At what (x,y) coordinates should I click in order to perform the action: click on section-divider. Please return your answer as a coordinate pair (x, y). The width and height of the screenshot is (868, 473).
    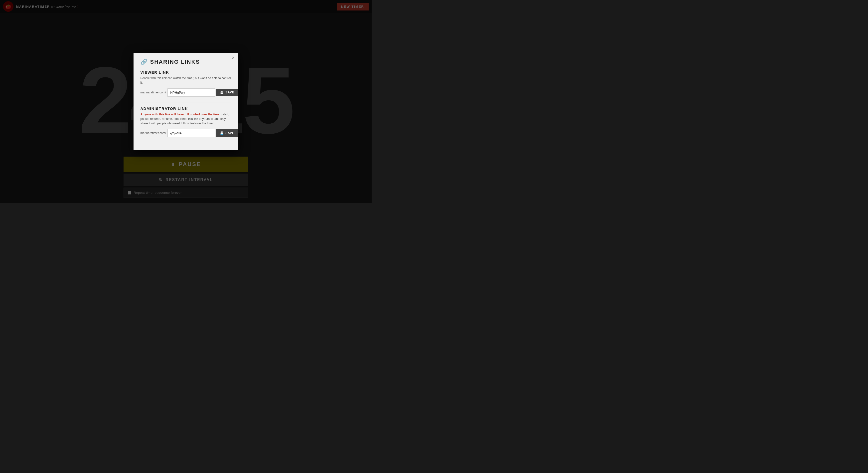
    Looking at the image, I should click on (186, 102).